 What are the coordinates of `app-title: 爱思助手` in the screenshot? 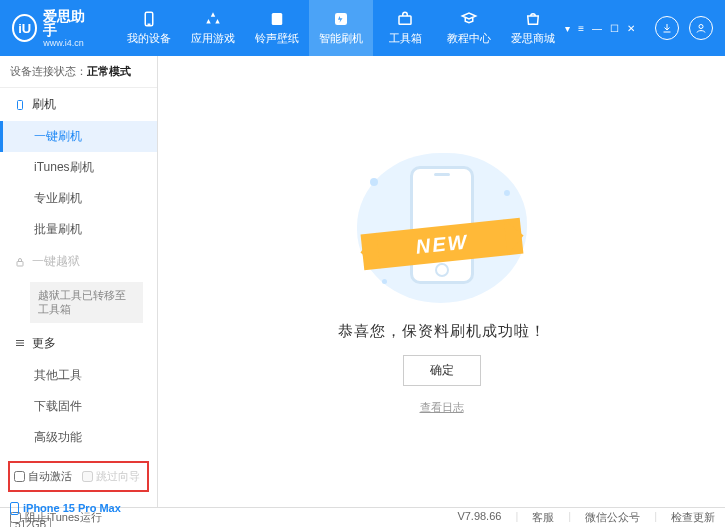 It's located at (68, 23).